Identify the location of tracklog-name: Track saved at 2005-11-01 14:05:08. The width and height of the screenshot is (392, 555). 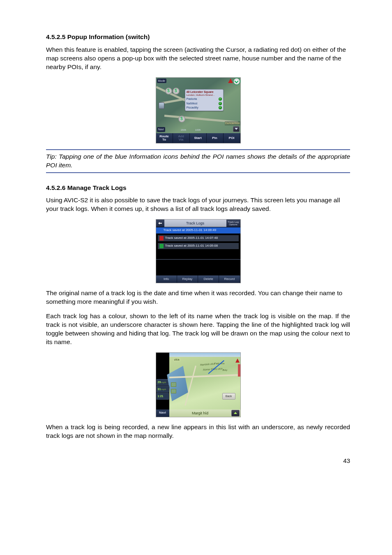
(191, 246).